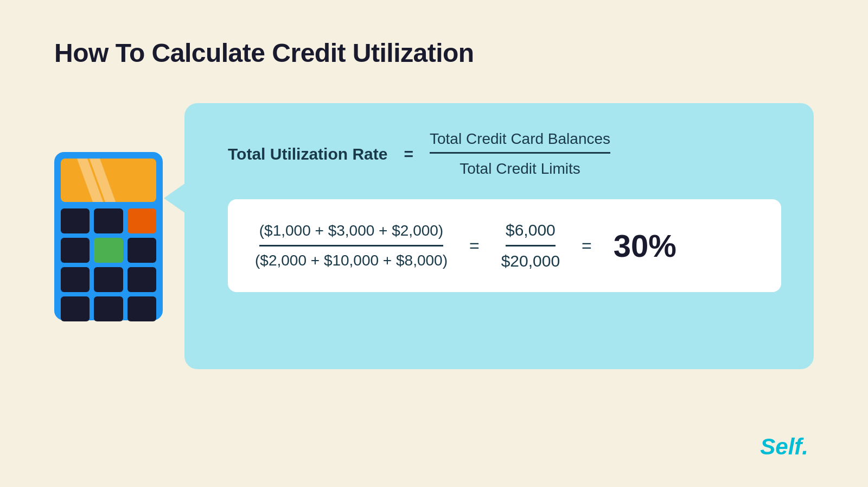 This screenshot has width=868, height=487. Describe the element at coordinates (264, 53) in the screenshot. I see `page-title: How To Calculate Credit Utilization` at that location.